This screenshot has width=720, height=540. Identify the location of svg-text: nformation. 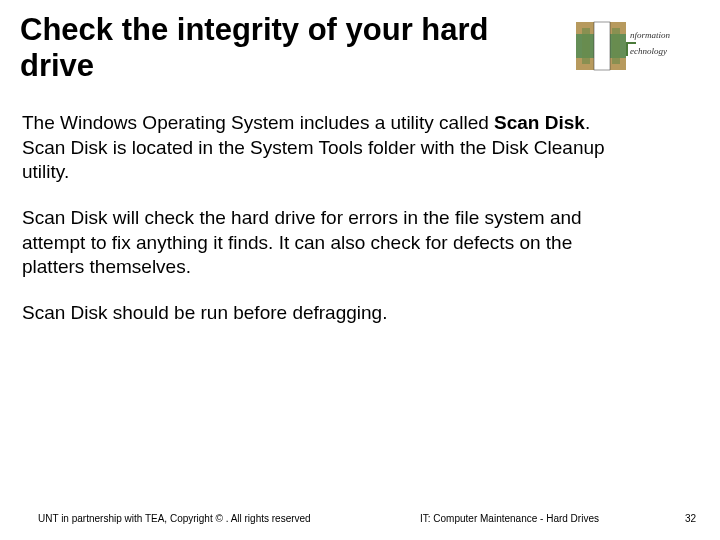
(650, 35).